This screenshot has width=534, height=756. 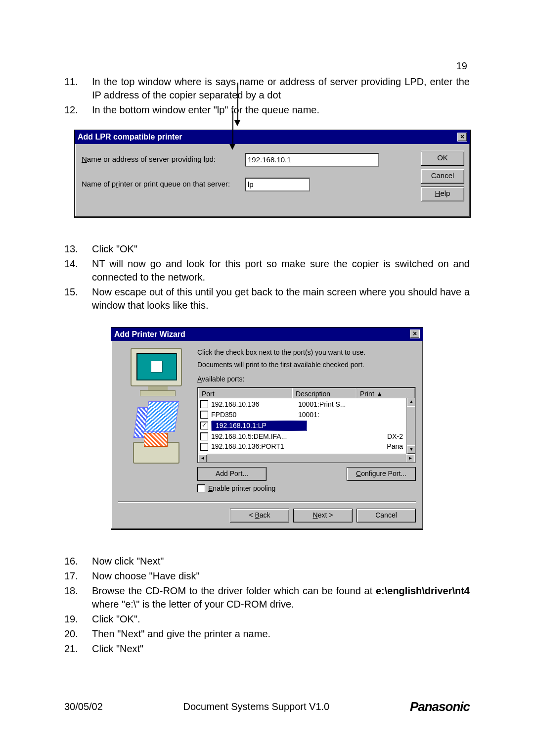 I want to click on instruction-list-c: 16.Now click "Next"17.Now choose "Have d…, so click(x=267, y=605).